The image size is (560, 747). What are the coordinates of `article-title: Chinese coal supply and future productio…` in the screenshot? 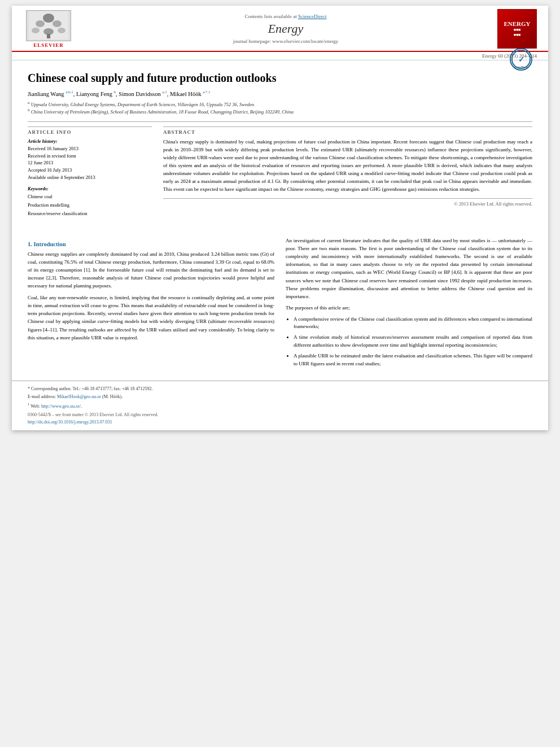 It's located at (280, 78).